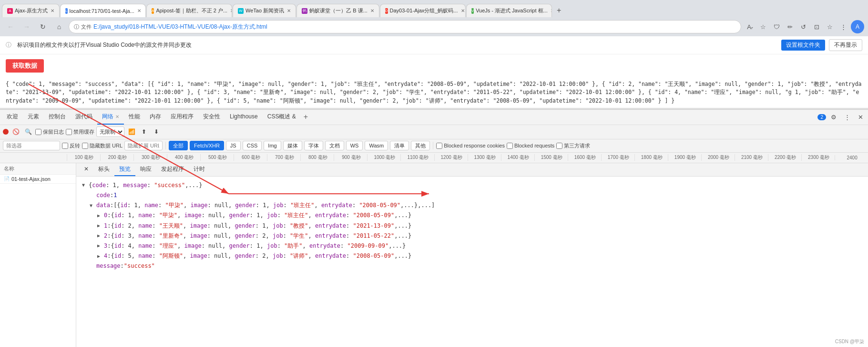 Image resolution: width=868 pixels, height=347 pixels. I want to click on read-mode-button: Aᵣ, so click(750, 27).